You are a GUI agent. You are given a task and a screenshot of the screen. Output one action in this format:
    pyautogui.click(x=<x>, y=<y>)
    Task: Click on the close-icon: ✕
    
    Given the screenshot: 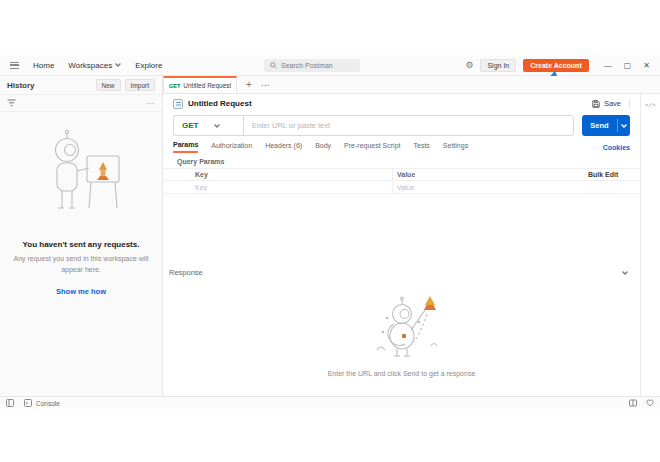 What is the action you would take?
    pyautogui.click(x=646, y=66)
    